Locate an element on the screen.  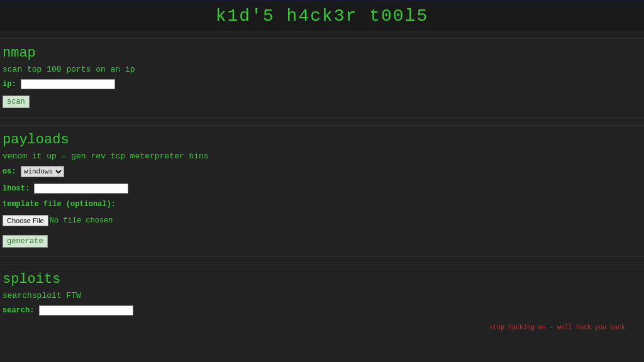
sploits-search-label: search: is located at coordinates (18, 310).